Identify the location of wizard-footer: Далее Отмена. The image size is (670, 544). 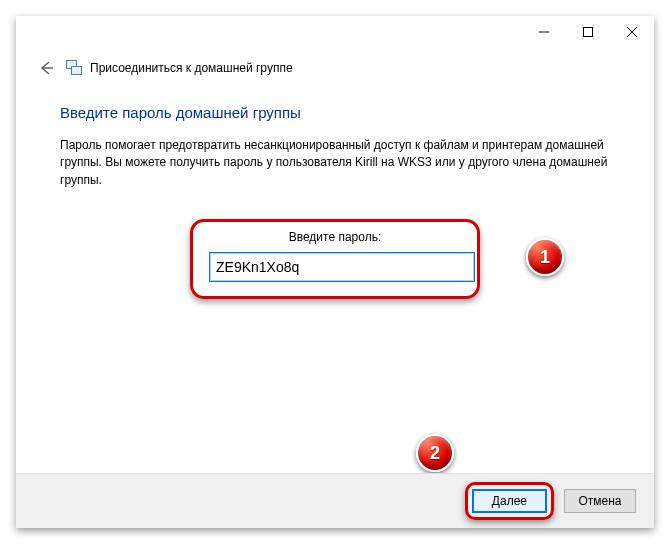
(335, 500).